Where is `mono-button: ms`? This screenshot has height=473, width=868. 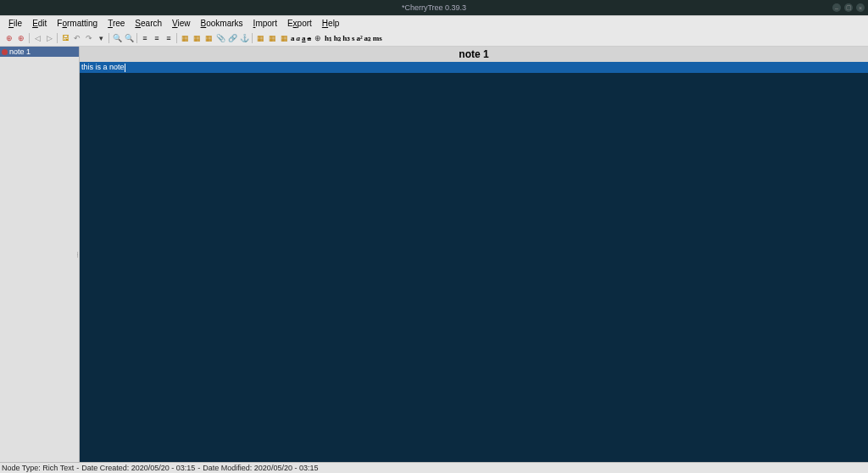 mono-button: ms is located at coordinates (378, 38).